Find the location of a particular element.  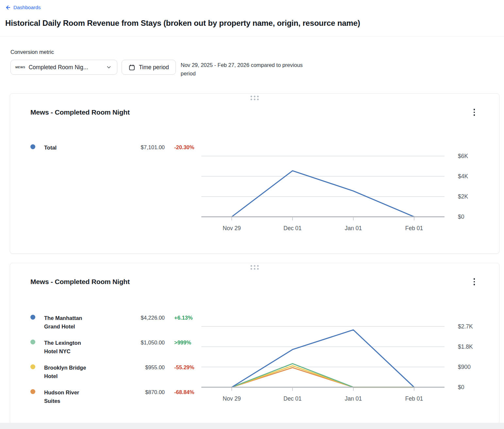

mews-logo: MEWS is located at coordinates (20, 67).